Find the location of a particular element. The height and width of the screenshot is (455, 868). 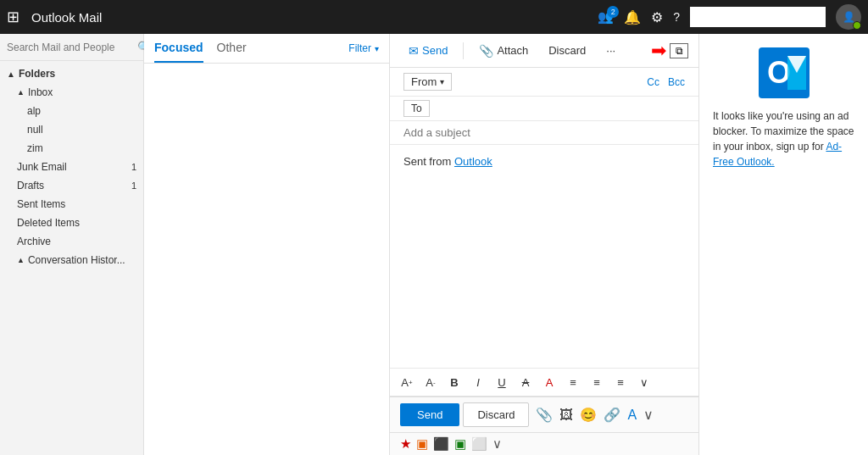

from-button: From ▾ is located at coordinates (427, 81).